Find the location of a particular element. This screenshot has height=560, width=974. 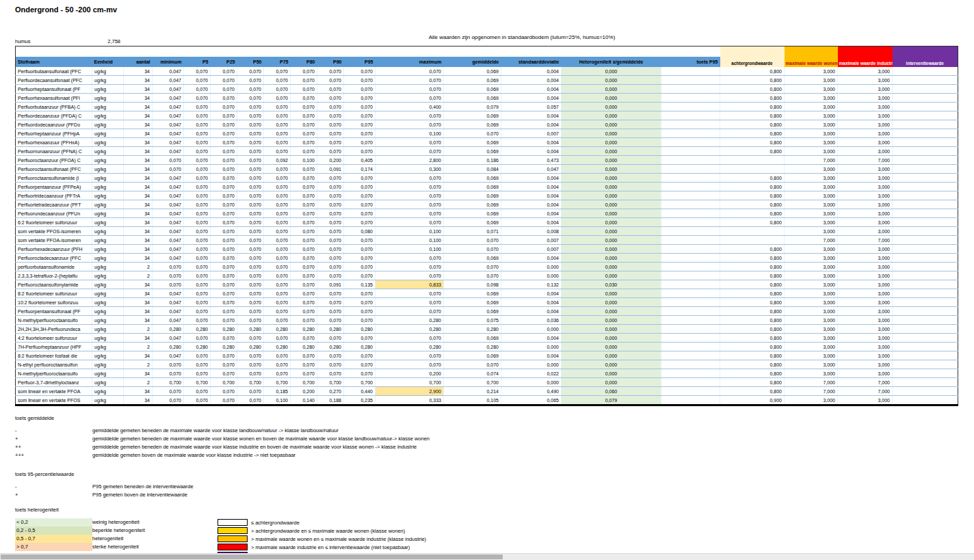

cell-p80: 0,280 is located at coordinates (304, 347).